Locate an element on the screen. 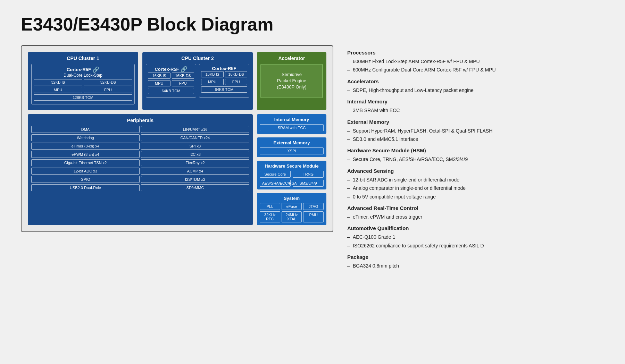 The width and height of the screenshot is (625, 364). sram-ecc: SRAM with ECC is located at coordinates (292, 128).